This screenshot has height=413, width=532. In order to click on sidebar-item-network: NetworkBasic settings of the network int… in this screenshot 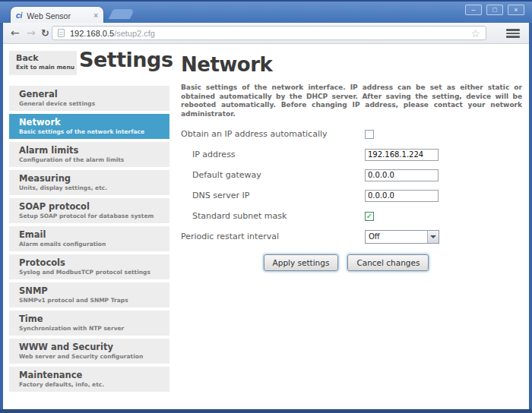, I will do `click(90, 126)`.